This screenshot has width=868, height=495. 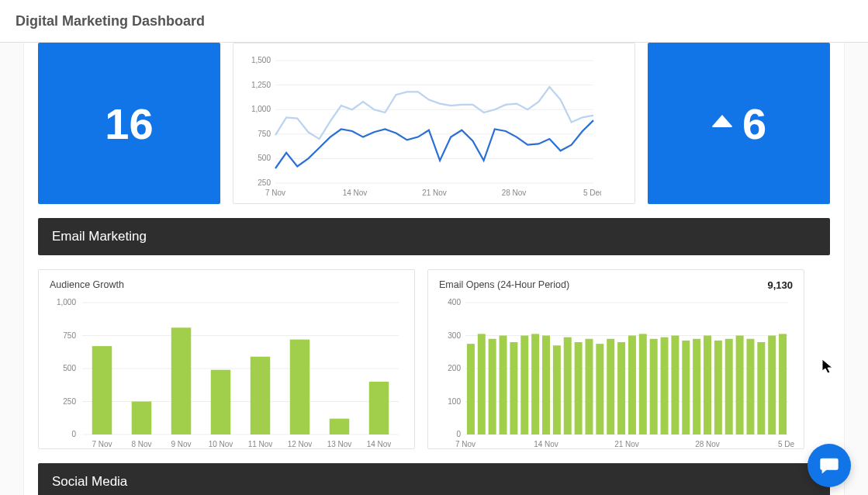 I want to click on audience-growth-chart: 02505007501,0007 Nov8 Nov9 Nov10 Nov11 N…, so click(x=227, y=376).